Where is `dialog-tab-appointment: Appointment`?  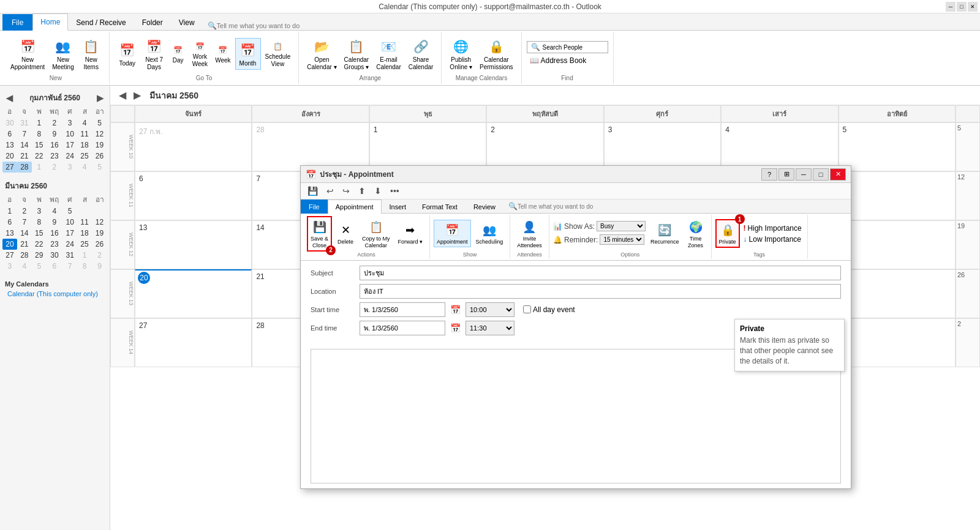
dialog-tab-appointment: Appointment is located at coordinates (355, 207).